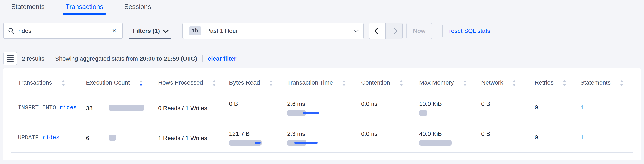  What do you see at coordinates (168, 58) in the screenshot?
I see `time-interval-text: 20:00 to 21:59 (UTC)` at bounding box center [168, 58].